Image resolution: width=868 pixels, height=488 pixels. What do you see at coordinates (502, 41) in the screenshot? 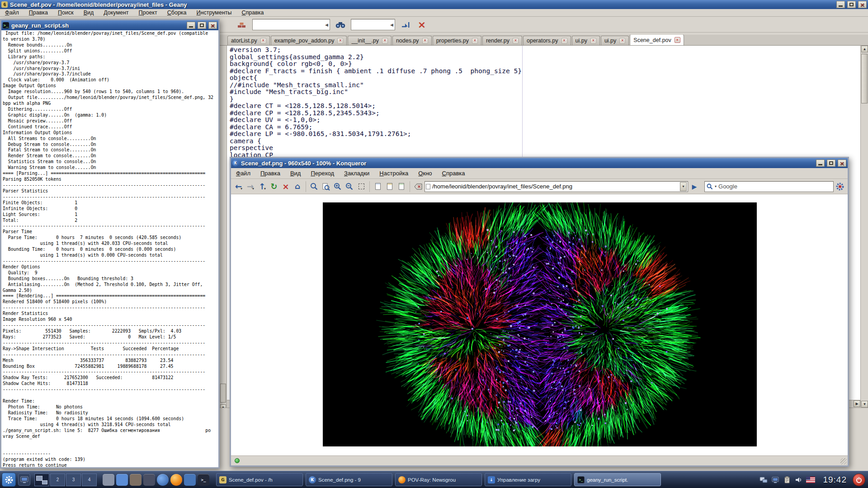
I see `tab-render.py: render.py×` at bounding box center [502, 41].